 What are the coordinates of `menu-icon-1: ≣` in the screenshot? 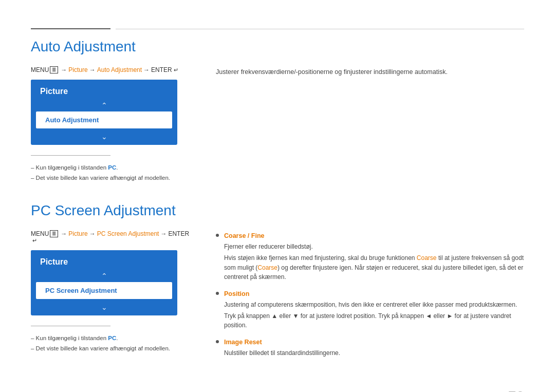 It's located at (54, 70).